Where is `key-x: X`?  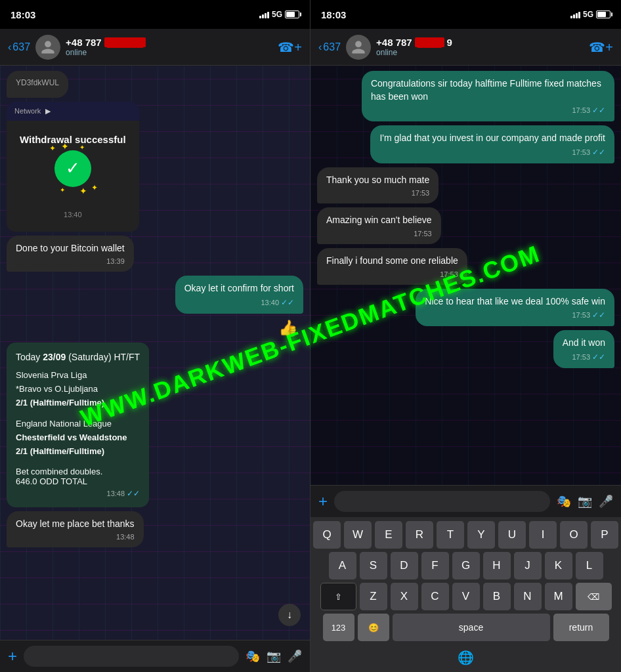 key-x: X is located at coordinates (404, 597).